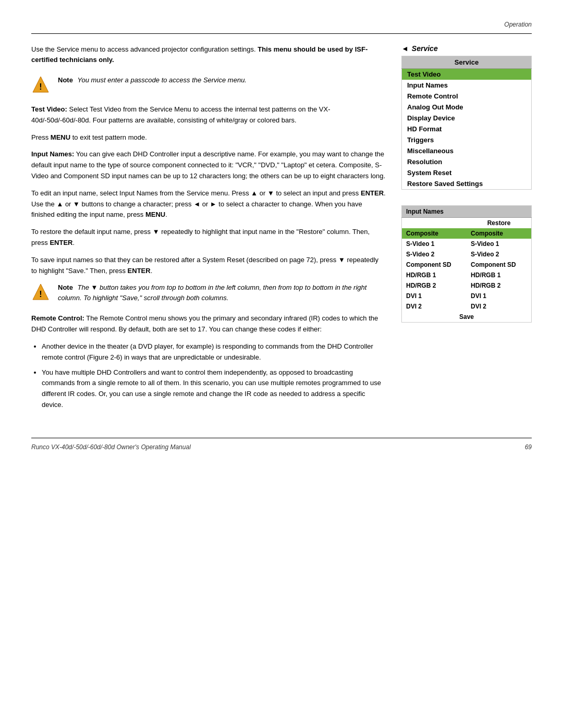 The height and width of the screenshot is (728, 563). Describe the element at coordinates (41, 292) in the screenshot. I see `warning-icon-2: !` at that location.